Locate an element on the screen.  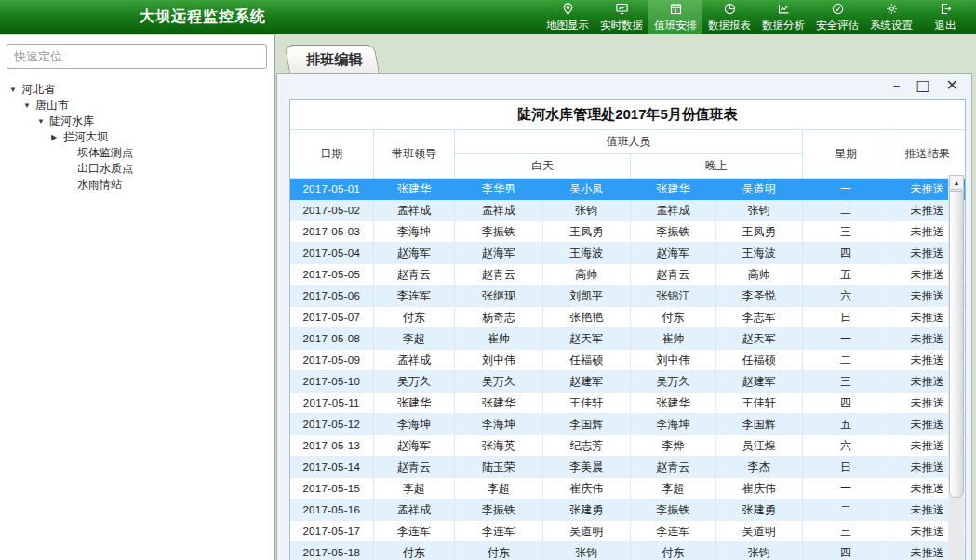
nav-item-safety-evaluation: 安全评估 is located at coordinates (837, 17).